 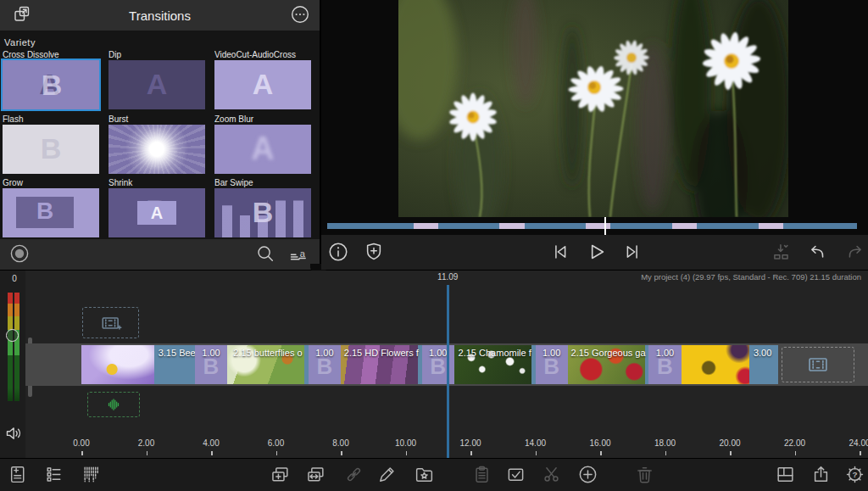 What do you see at coordinates (592, 226) in the screenshot?
I see `preview-scrubber` at bounding box center [592, 226].